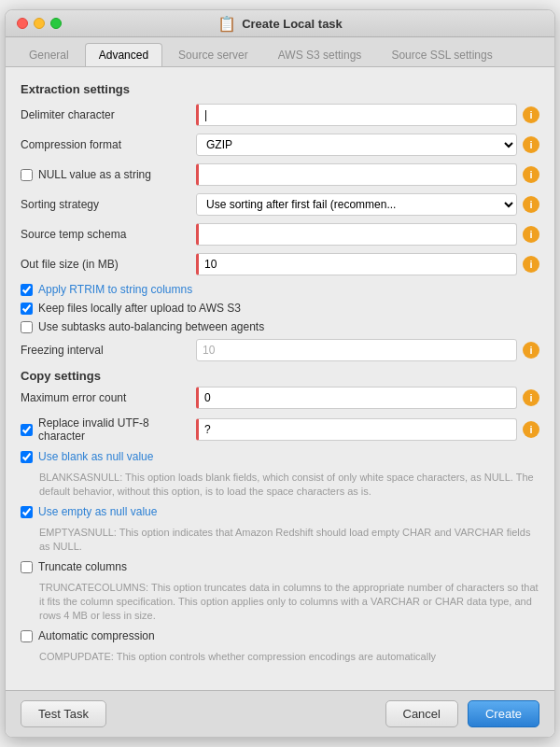  I want to click on null-value-checkbox, so click(26, 176).